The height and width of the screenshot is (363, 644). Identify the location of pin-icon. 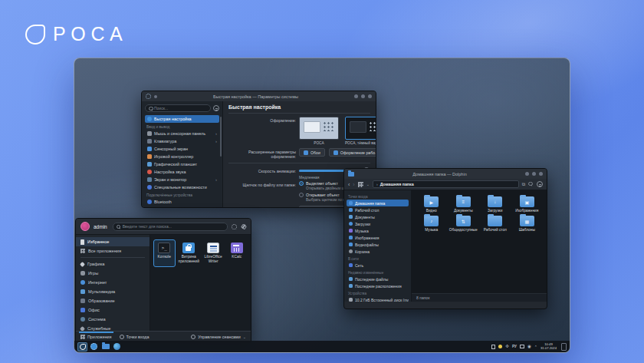
(244, 227).